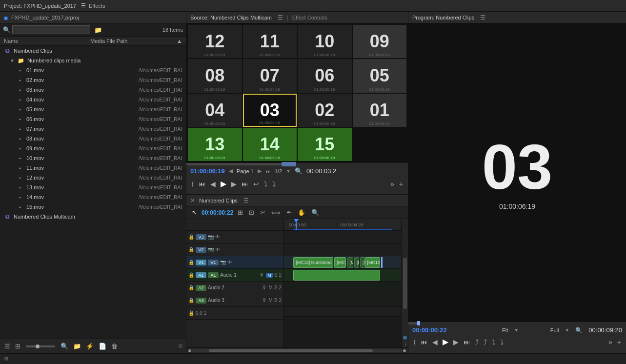 The width and height of the screenshot is (626, 364). Describe the element at coordinates (424, 342) in the screenshot. I see `prog-step-back-button: ⏮` at that location.